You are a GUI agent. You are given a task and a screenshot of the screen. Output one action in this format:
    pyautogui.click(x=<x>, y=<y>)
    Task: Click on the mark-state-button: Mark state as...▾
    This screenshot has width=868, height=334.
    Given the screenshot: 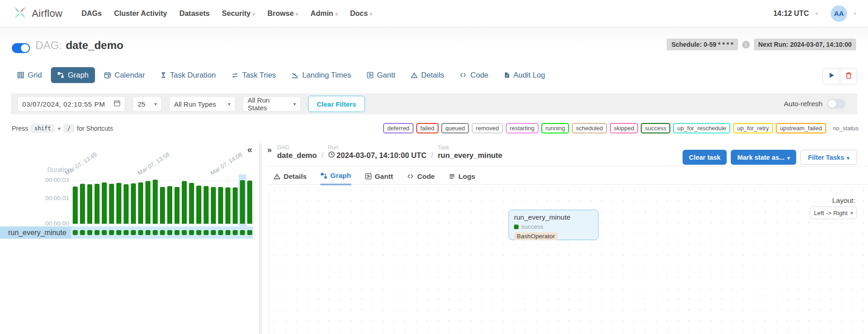 What is the action you would take?
    pyautogui.click(x=763, y=157)
    